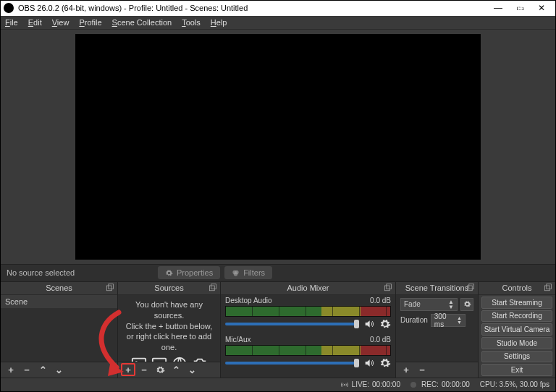 This screenshot has width=556, height=392. What do you see at coordinates (139, 359) in the screenshot?
I see `image-icon` at bounding box center [139, 359].